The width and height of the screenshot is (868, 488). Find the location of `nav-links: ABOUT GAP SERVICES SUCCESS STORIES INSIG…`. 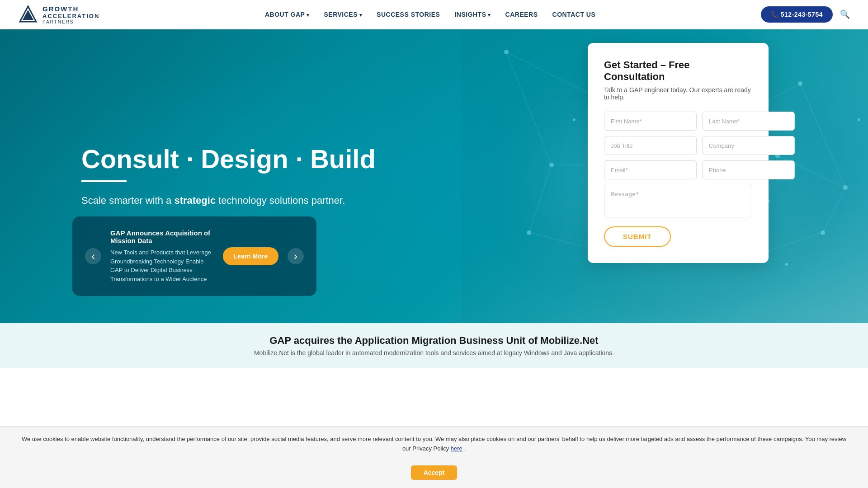

nav-links: ABOUT GAP SERVICES SUCCESS STORIES INSIG… is located at coordinates (430, 14).